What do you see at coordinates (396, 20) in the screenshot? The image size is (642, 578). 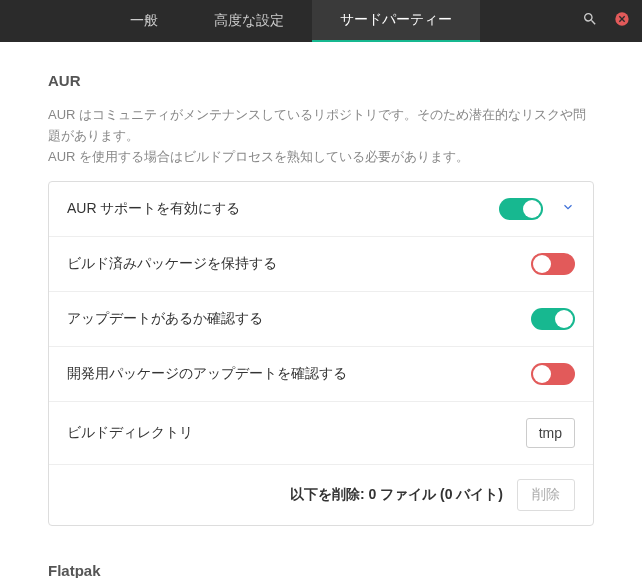 I see `tab-thirdparty-label: サードパーティー` at bounding box center [396, 20].